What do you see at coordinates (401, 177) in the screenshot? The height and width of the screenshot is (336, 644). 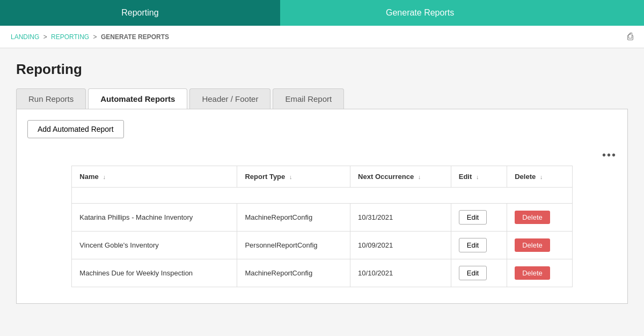 I see `col-header-next-occurrence: Next Occurrence ↓` at bounding box center [401, 177].